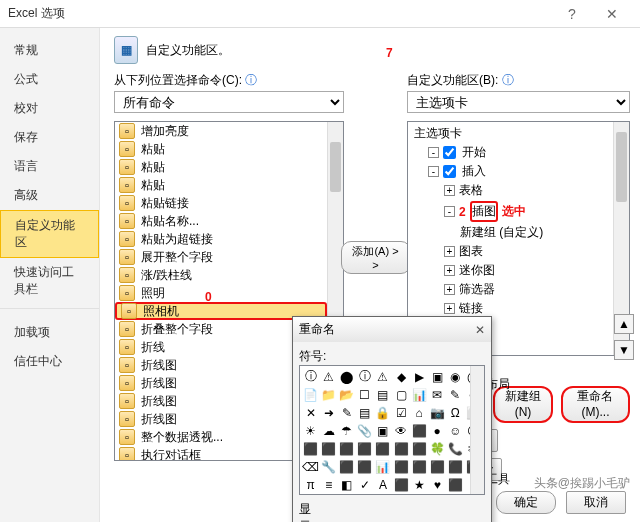 The width and height of the screenshot is (640, 522). I want to click on symbol-glyph: ●, so click(438, 430).